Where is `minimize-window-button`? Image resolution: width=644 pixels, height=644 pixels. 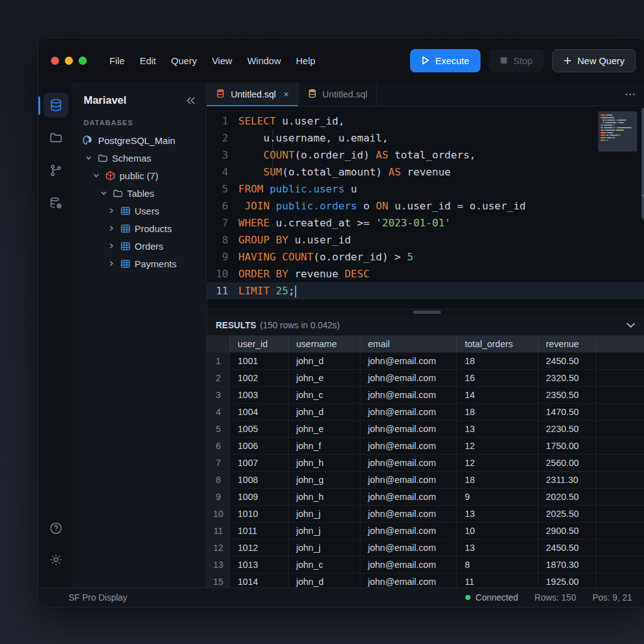 minimize-window-button is located at coordinates (69, 60).